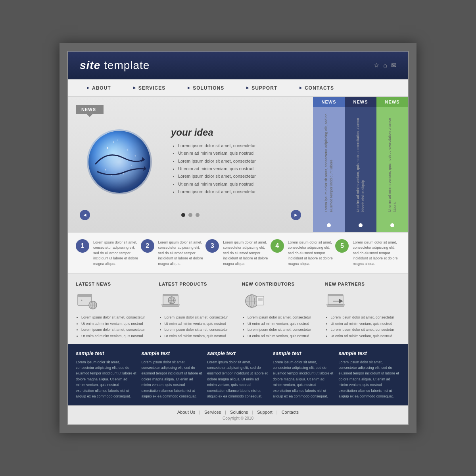 The image size is (476, 476). Describe the element at coordinates (206, 88) in the screenshot. I see `nav-solutions: ▶ SOLUTIONS` at that location.